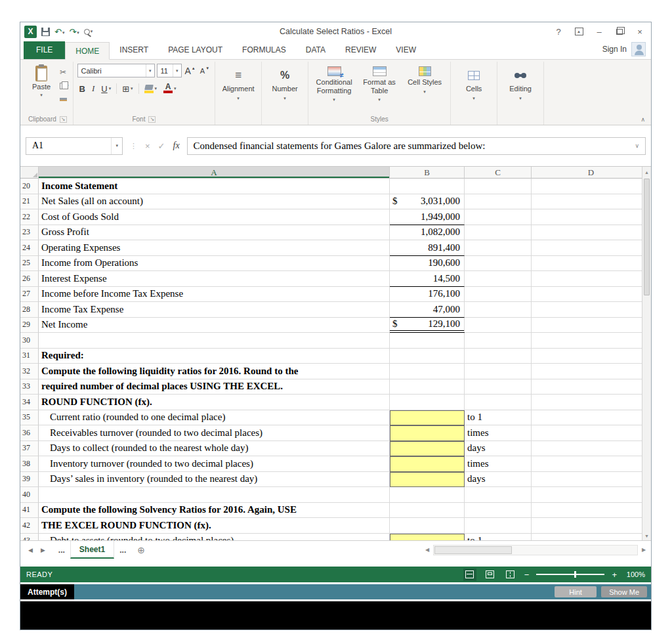 Image resolution: width=672 pixels, height=644 pixels. Describe the element at coordinates (647, 237) in the screenshot. I see `vertical-scroll-thumb` at that location.